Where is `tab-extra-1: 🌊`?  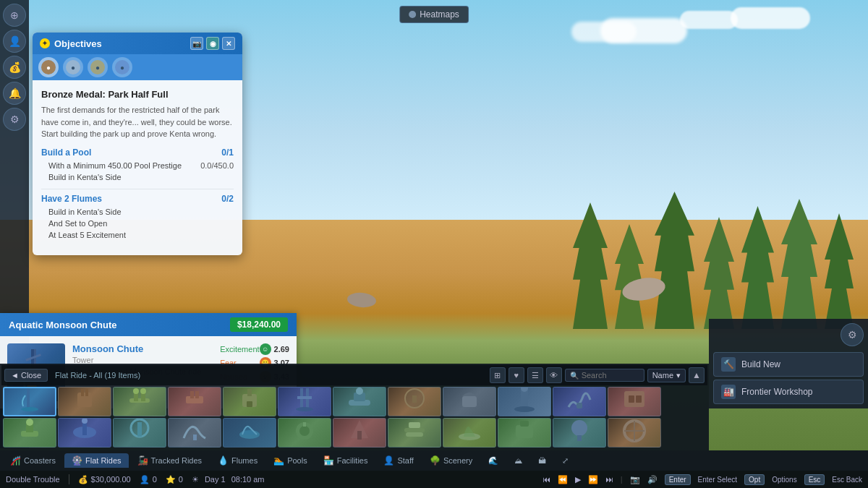
tab-extra-1: 🌊 is located at coordinates (493, 461).